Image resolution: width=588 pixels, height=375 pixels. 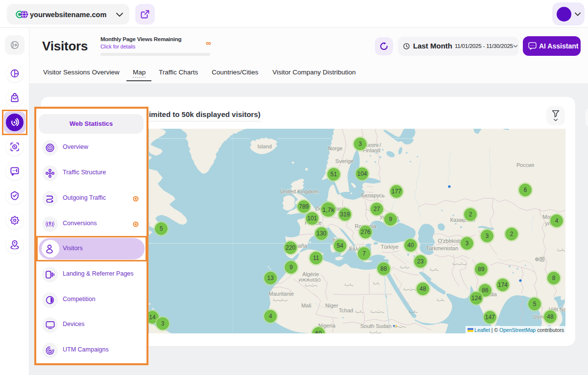 I want to click on svg-text: Sverige, so click(x=344, y=161).